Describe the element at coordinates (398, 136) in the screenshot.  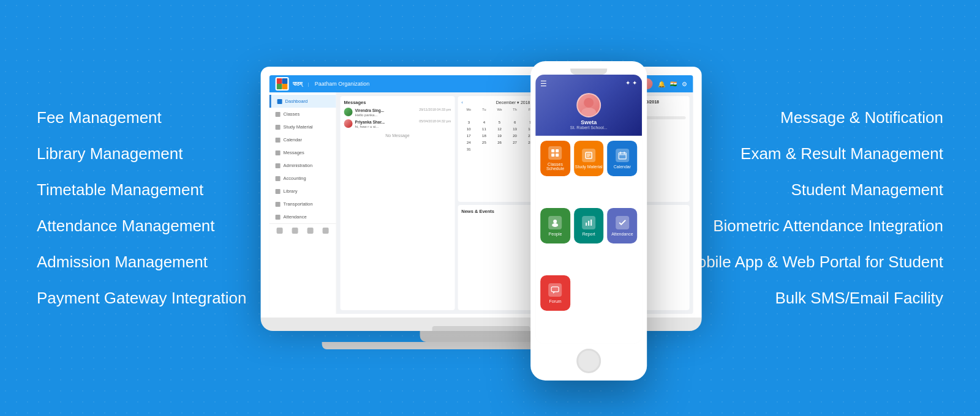
I see `no-message-label: No Message` at that location.